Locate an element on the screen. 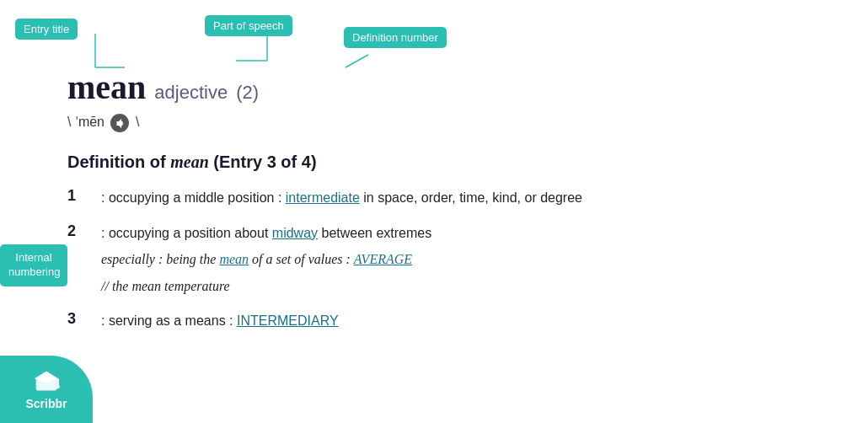  link-intermediary: INTERMEDIARY is located at coordinates (288, 320).